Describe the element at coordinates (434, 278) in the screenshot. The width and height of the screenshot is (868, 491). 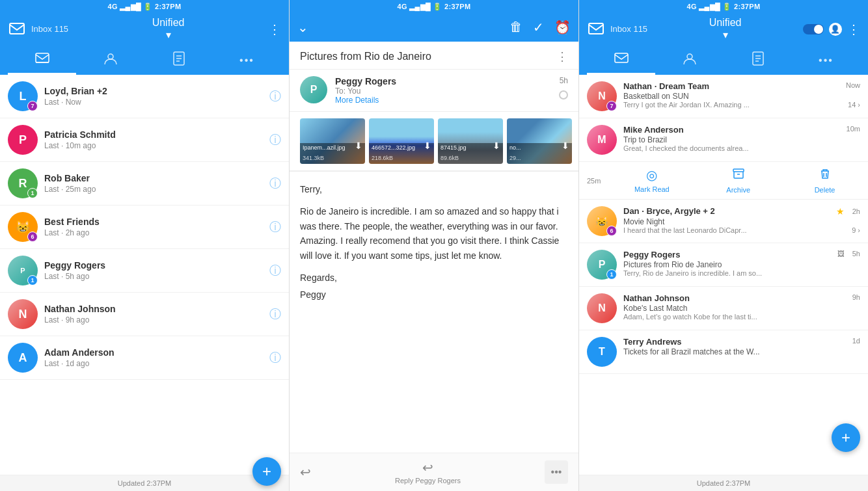
I see `email-signoff: Regards,` at that location.